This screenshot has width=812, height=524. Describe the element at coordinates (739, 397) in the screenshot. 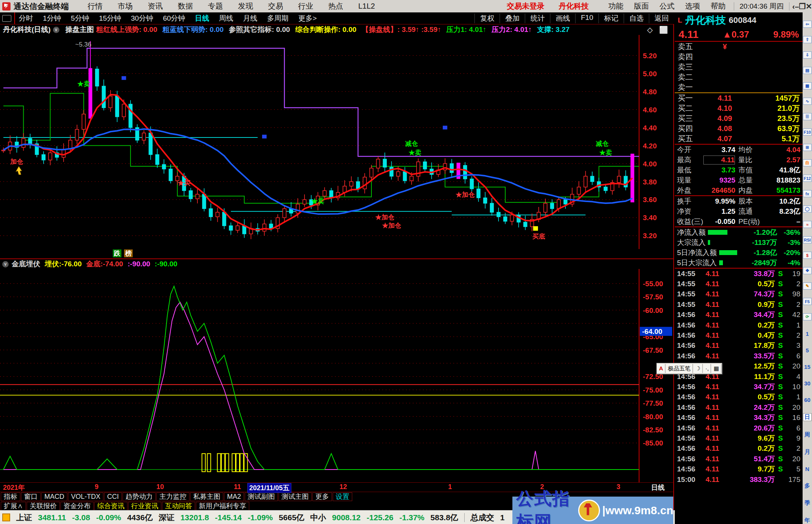

I see `tick-row: 14:564.110.5万S1` at that location.